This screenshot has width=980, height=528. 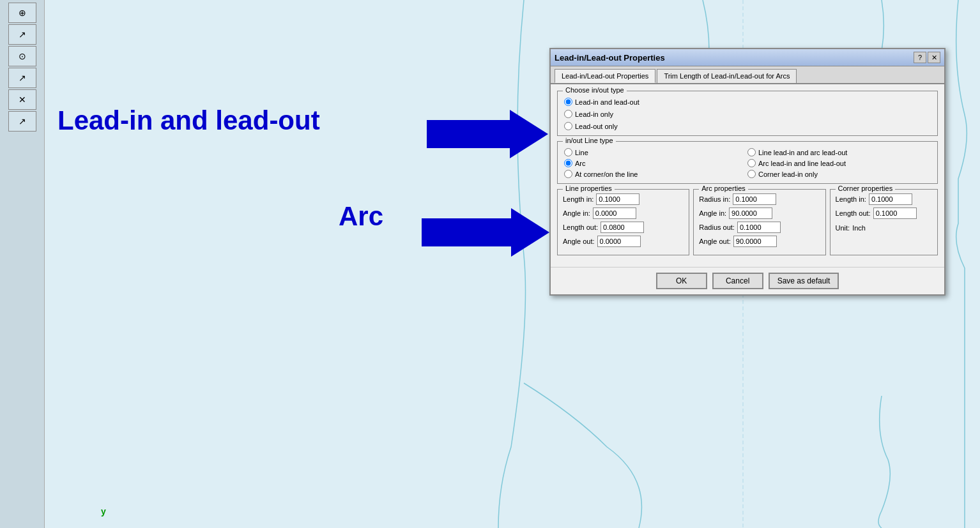 What do you see at coordinates (594, 114) in the screenshot?
I see `radio-lead-in-only-label: Lead-in only` at bounding box center [594, 114].